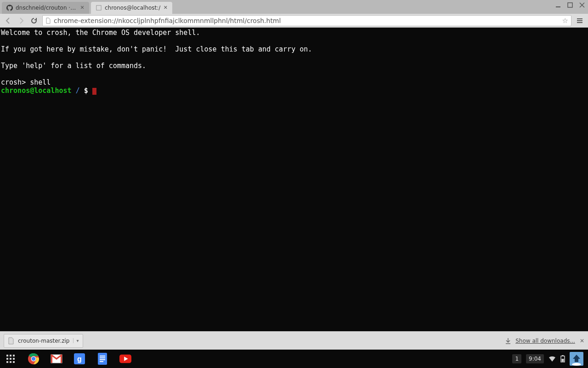 The width and height of the screenshot is (588, 368). I want to click on app-launcher-icon, so click(11, 359).